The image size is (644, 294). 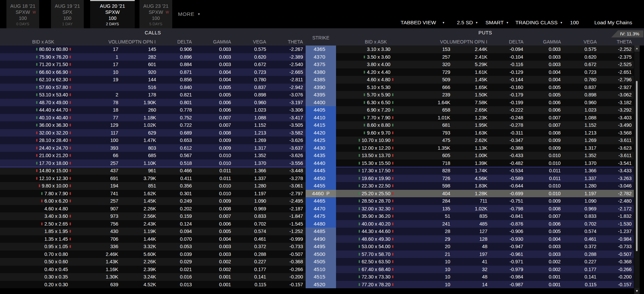 I want to click on put-vega-cell: 1.370, so click(x=578, y=163).